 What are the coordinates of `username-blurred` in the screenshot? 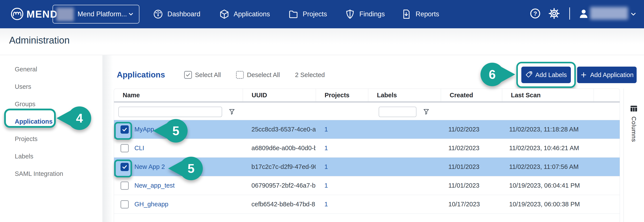 It's located at (609, 13).